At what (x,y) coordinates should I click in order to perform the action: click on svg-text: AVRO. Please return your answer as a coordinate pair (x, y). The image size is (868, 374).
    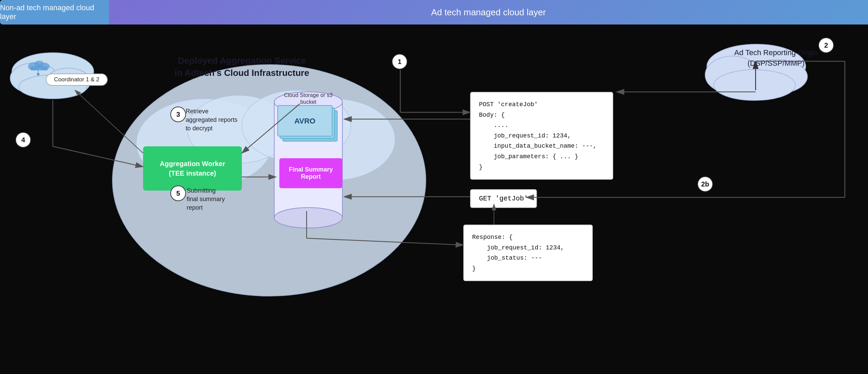
    Looking at the image, I should click on (305, 121).